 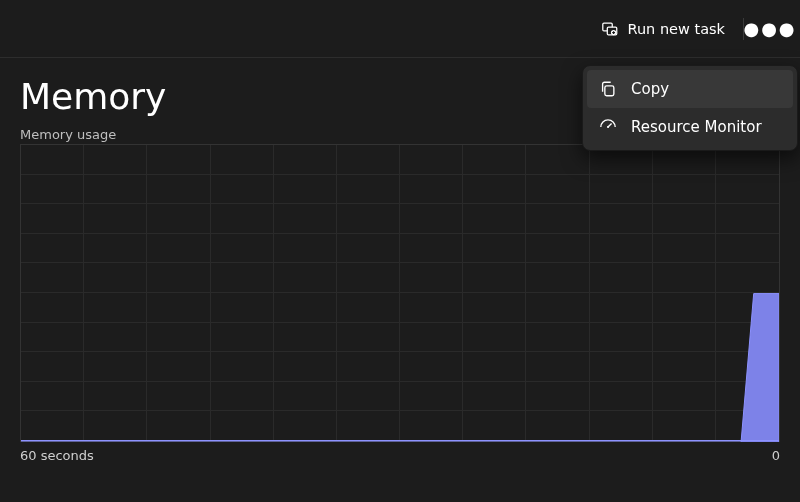 I want to click on chart-baseline, so click(x=400, y=440).